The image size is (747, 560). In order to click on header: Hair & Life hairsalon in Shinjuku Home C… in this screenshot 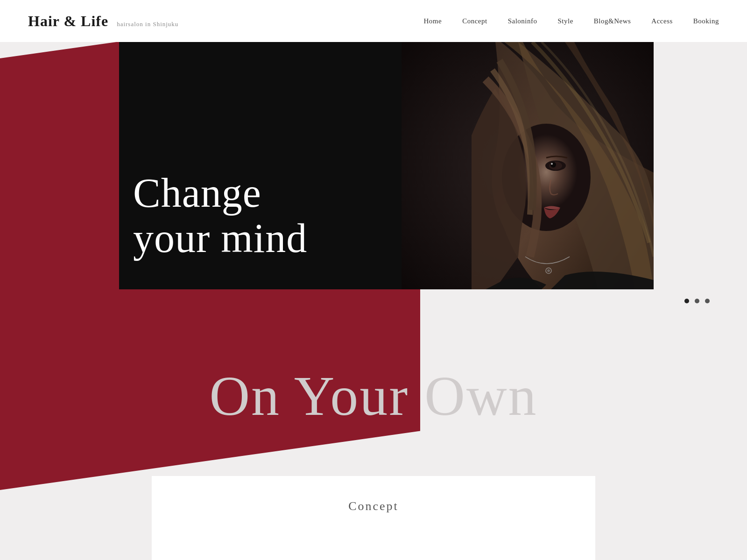, I will do `click(374, 21)`.